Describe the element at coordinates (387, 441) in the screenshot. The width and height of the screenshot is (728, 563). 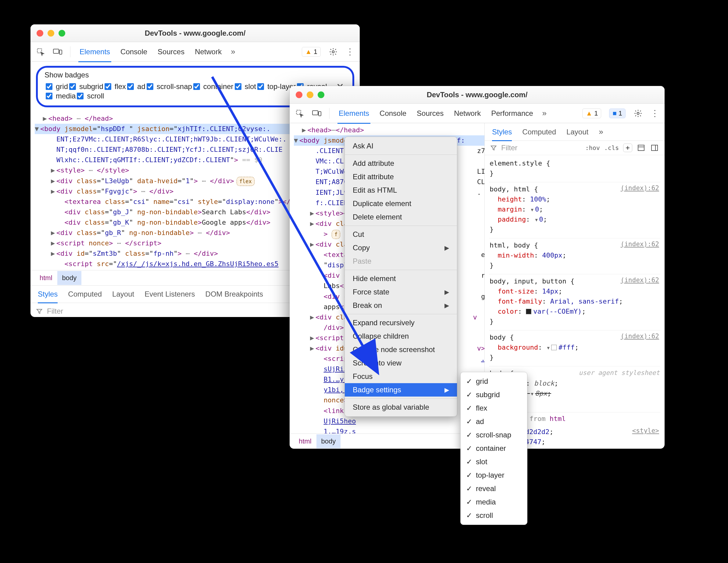
I see `breadcrumb: html body` at that location.